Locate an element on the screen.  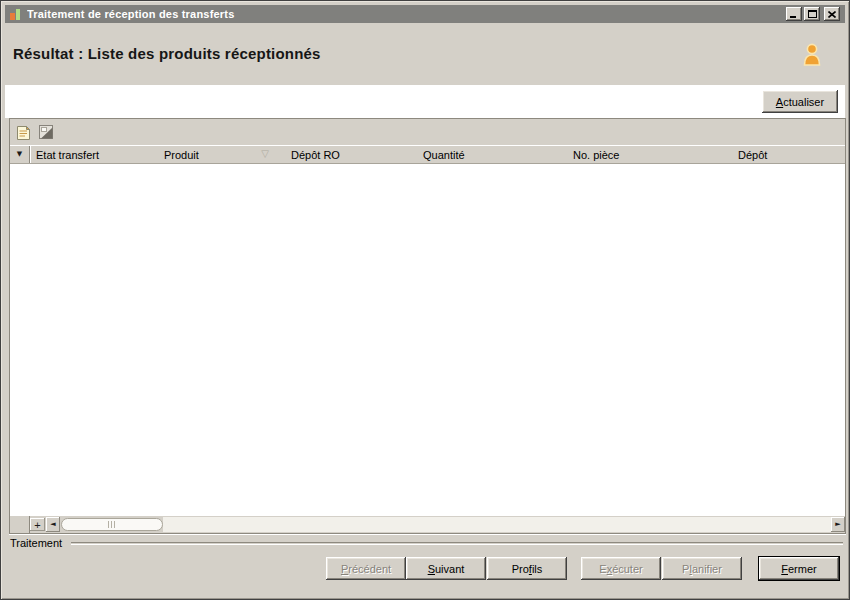
user-icon is located at coordinates (812, 55).